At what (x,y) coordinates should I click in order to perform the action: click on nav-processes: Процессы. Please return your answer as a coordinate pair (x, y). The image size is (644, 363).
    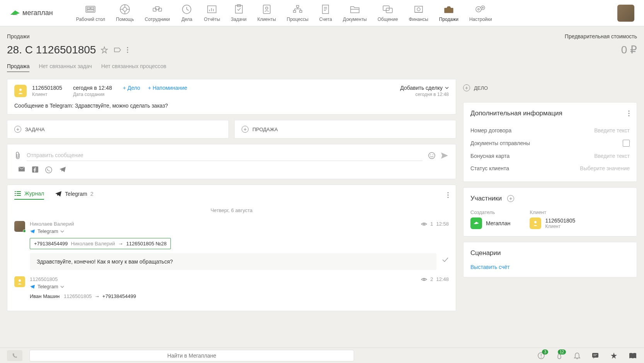
    Looking at the image, I should click on (298, 13).